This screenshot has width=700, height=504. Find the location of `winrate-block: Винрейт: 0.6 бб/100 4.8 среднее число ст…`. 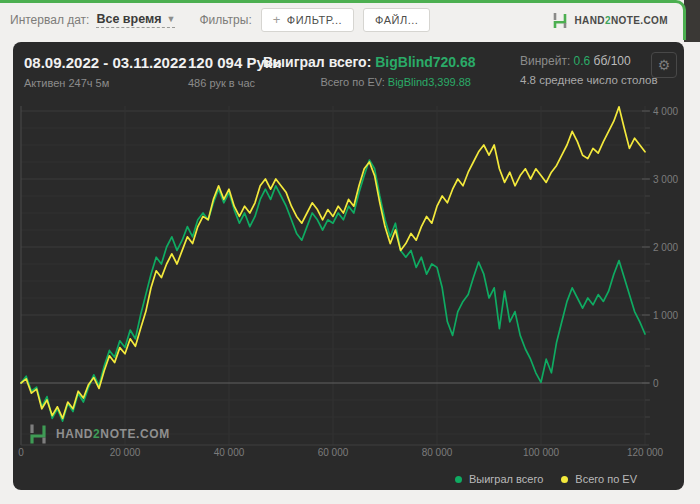

winrate-block: Винрейт: 0.6 бб/100 4.8 среднее число ст… is located at coordinates (589, 70).